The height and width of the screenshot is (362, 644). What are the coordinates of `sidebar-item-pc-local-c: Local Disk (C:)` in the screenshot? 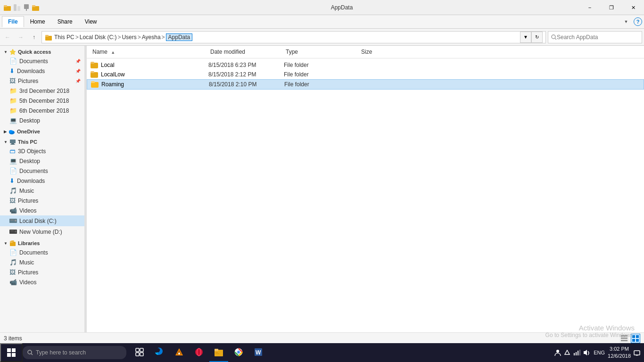 It's located at (42, 221).